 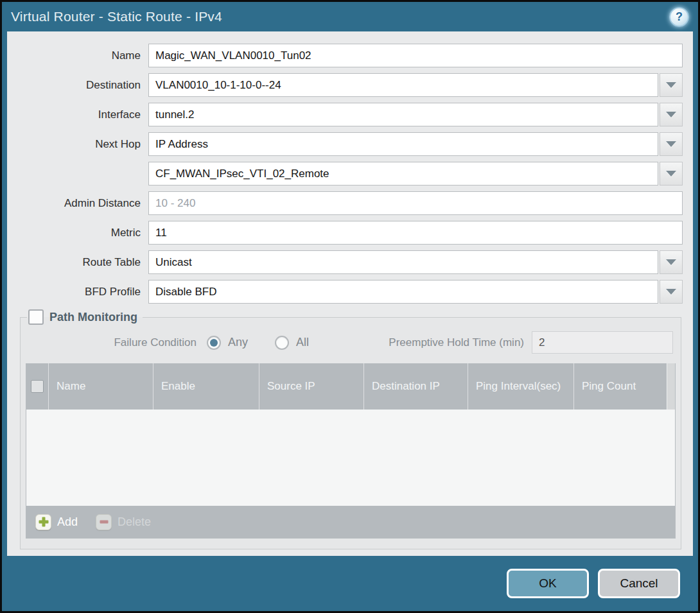 What do you see at coordinates (671, 85) in the screenshot?
I see `destination-dropdown-button` at bounding box center [671, 85].